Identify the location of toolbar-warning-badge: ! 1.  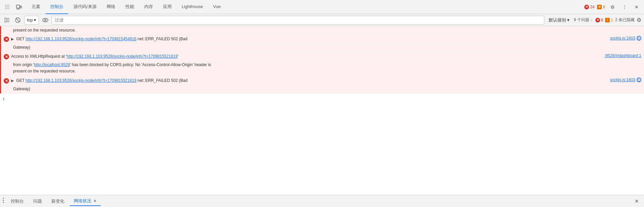
(609, 20).